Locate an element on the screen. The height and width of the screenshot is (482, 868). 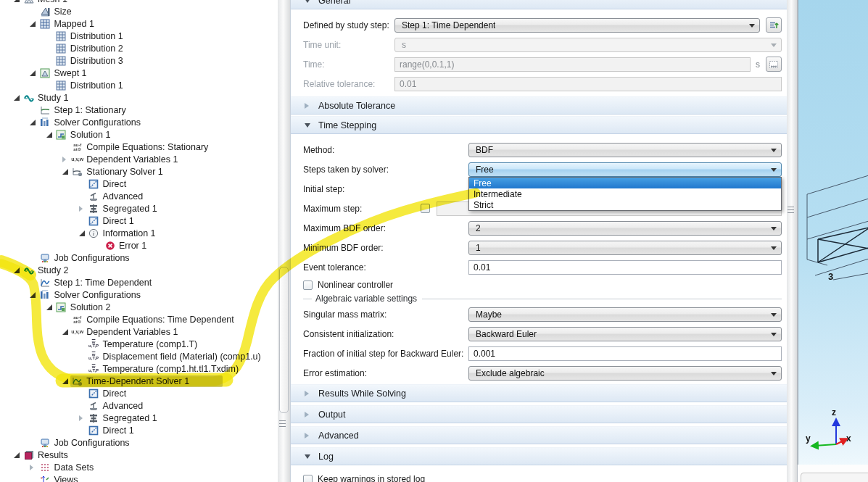
text-input: range(0,0.1,1) is located at coordinates (573, 65).